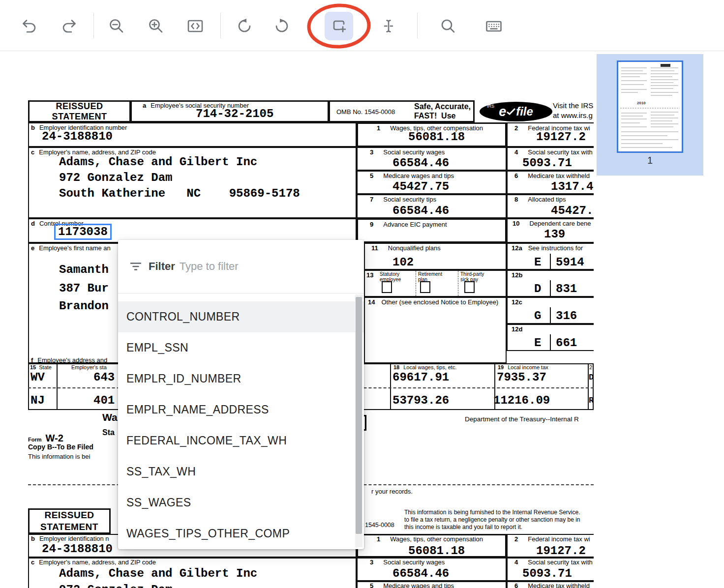 Image resolution: width=724 pixels, height=588 pixels. What do you see at coordinates (555, 235) in the screenshot?
I see `box-10-value: 139` at bounding box center [555, 235].